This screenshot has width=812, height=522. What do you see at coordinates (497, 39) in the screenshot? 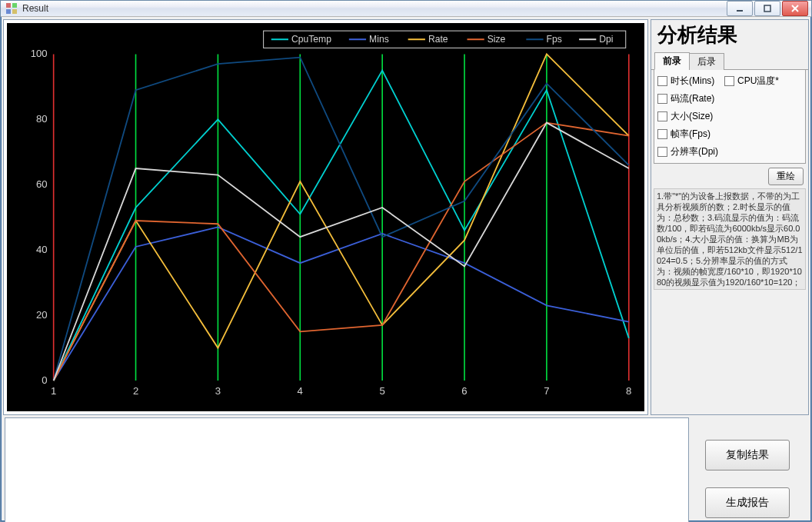
I see `svg-text: Size` at bounding box center [497, 39].